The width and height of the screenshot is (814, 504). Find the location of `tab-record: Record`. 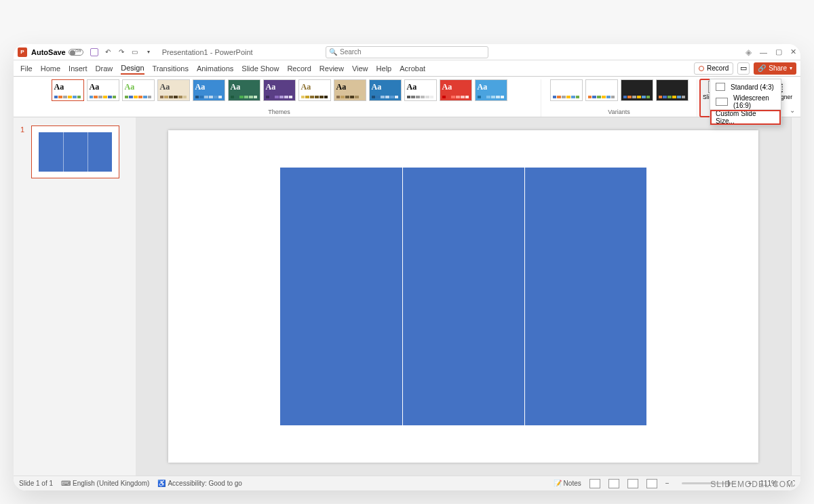

tab-record: Record is located at coordinates (298, 69).